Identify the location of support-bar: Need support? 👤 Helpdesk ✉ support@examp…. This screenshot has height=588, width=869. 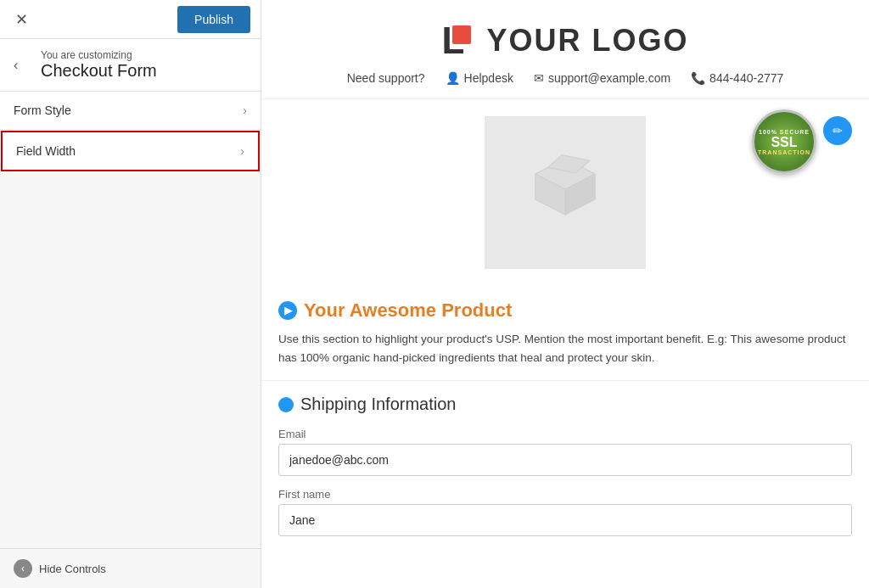
(565, 78).